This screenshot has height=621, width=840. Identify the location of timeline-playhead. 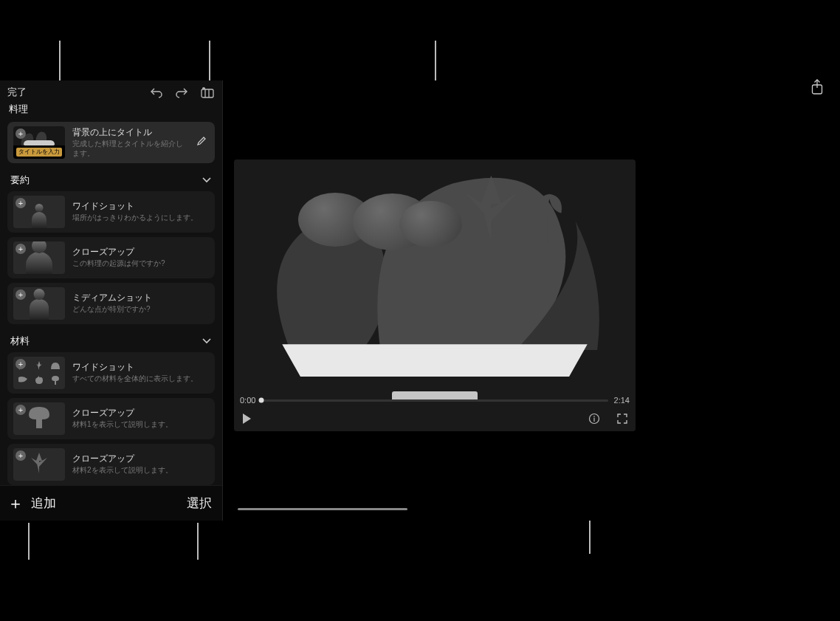
(261, 400).